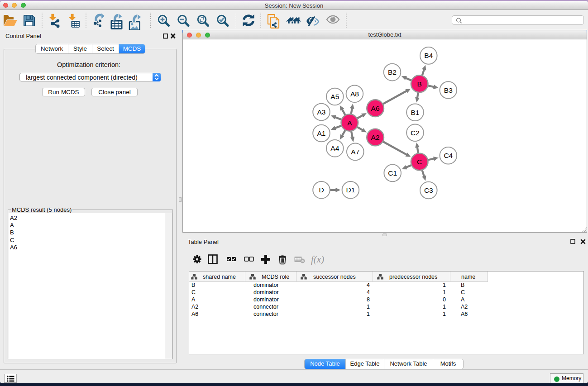 Image resolution: width=588 pixels, height=386 pixels. Describe the element at coordinates (335, 97) in the screenshot. I see `svg-text: A5` at that location.